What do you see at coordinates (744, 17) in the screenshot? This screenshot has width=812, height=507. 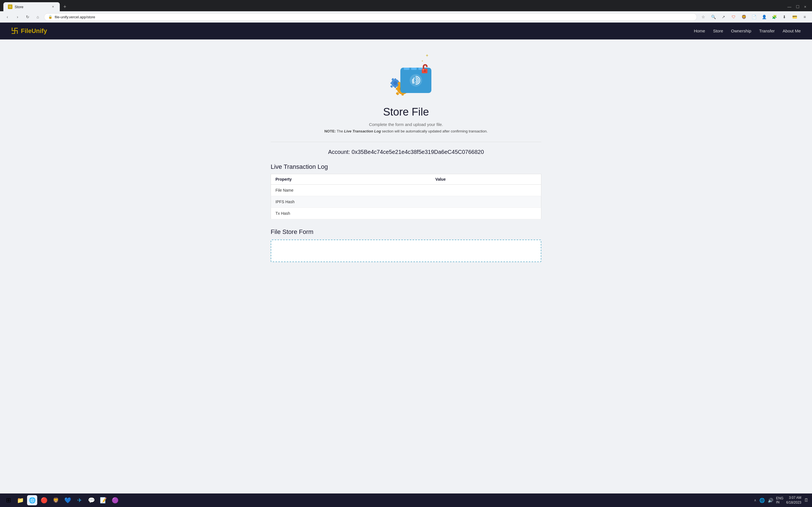 I see `extension1-icon: 🦁` at bounding box center [744, 17].